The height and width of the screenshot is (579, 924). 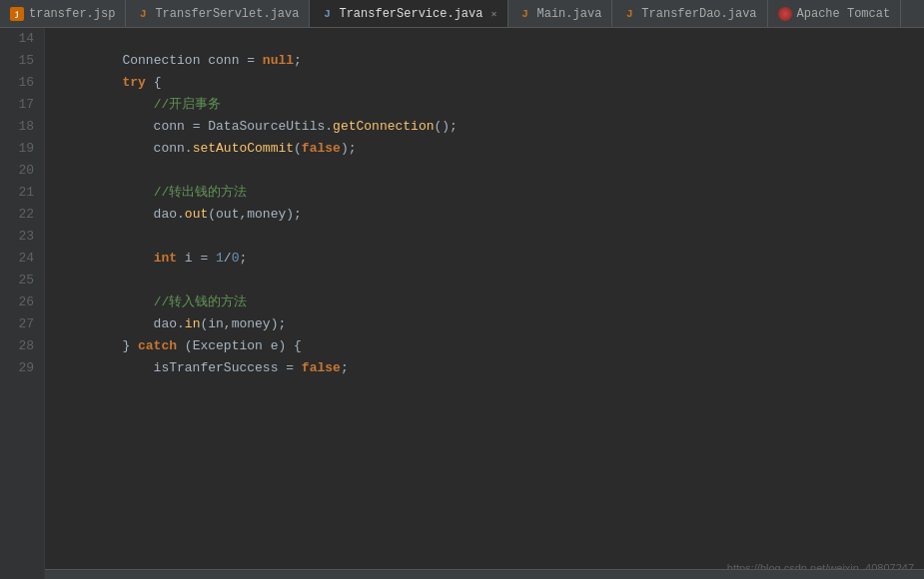 What do you see at coordinates (22, 105) in the screenshot?
I see `line-num-17: 17` at bounding box center [22, 105].